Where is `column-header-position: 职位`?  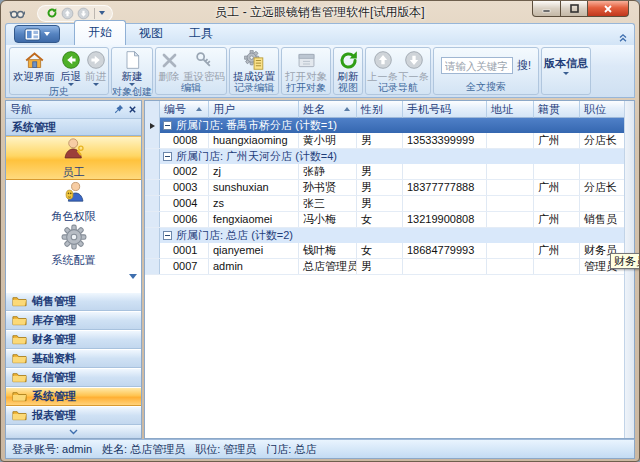 column-header-position: 职位 is located at coordinates (602, 110).